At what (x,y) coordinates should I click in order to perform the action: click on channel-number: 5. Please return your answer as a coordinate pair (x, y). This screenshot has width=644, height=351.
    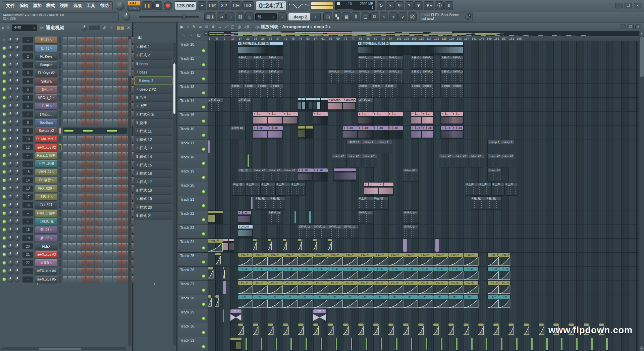
    Looking at the image, I should click on (28, 90).